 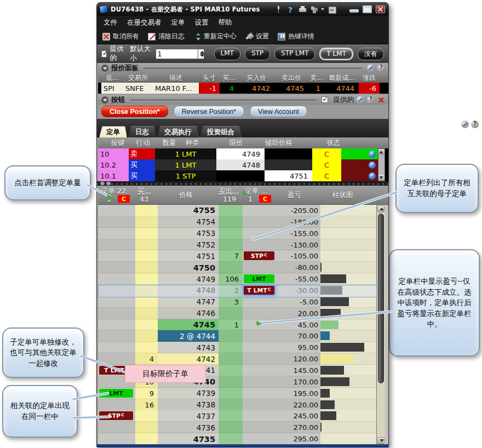 I want to click on ladder-cell-price: 4750, so click(x=188, y=267).